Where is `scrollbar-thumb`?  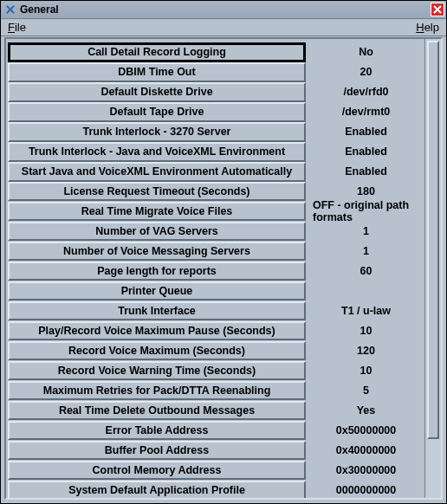
scrollbar-thumb is located at coordinates (433, 240).